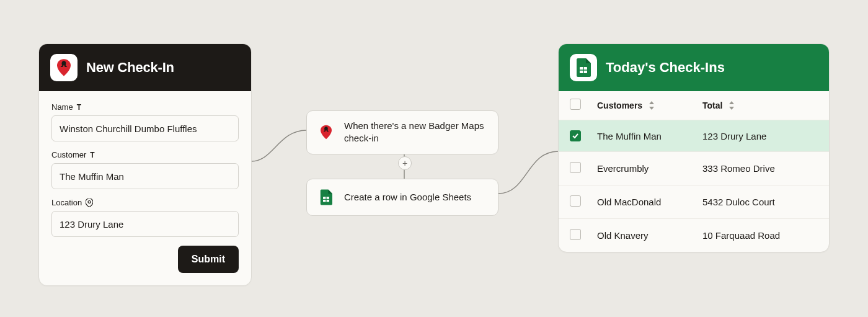 The image size is (868, 317). Describe the element at coordinates (145, 224) in the screenshot. I see `location-input` at that location.